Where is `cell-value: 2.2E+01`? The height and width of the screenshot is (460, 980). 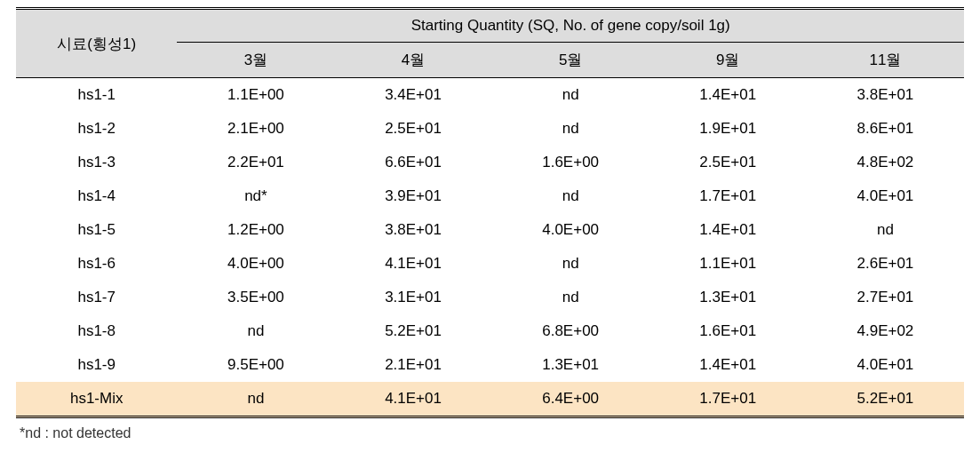 cell-value: 2.2E+01 is located at coordinates (256, 163).